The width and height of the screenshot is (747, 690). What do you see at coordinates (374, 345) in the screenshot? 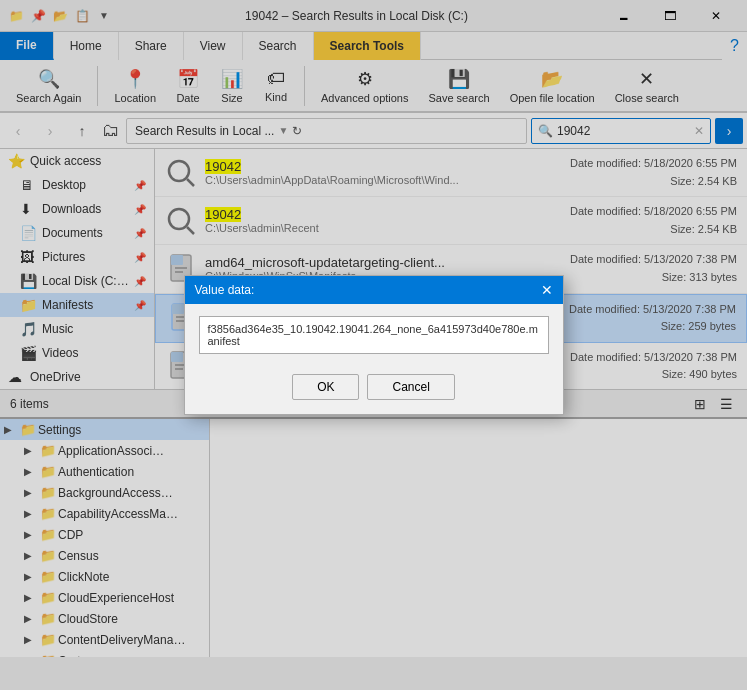
I see `value-dialog: Value data: ✕ f3856ad364e35_10.19042.190…` at bounding box center [374, 345].